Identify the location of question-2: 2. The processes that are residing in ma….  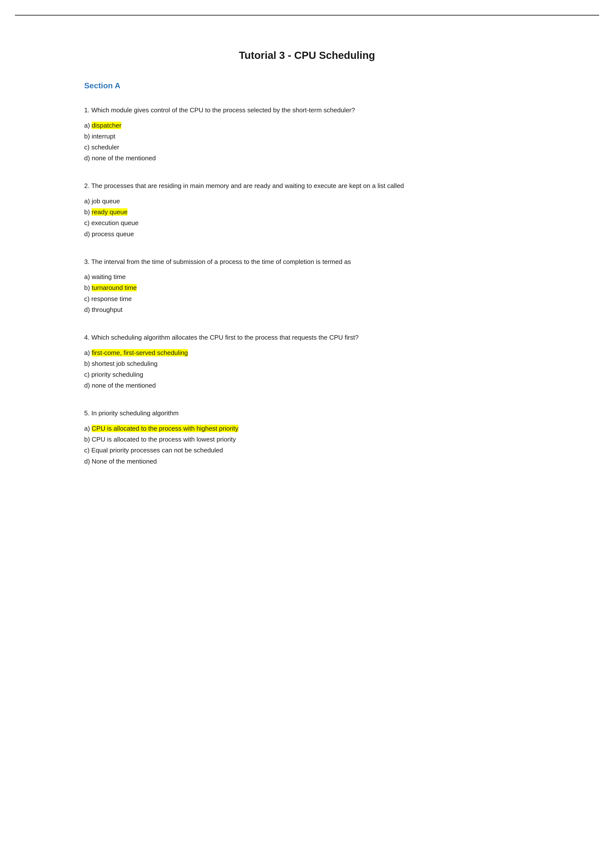
(307, 210).